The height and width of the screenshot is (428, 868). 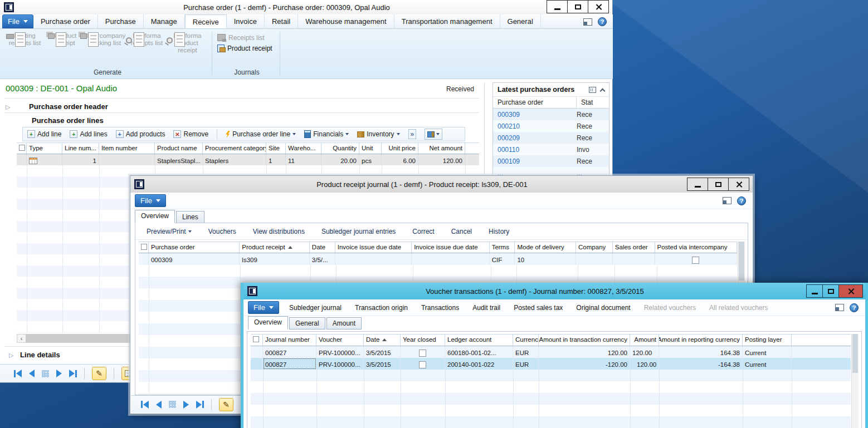 What do you see at coordinates (127, 160) in the screenshot?
I see `item-number-cell` at bounding box center [127, 160].